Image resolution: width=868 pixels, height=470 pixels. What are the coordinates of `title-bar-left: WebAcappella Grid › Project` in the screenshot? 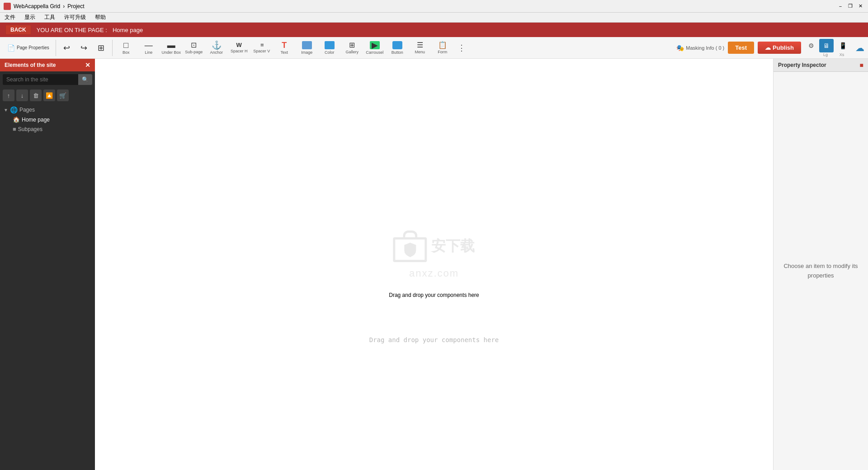 It's located at (44, 6).